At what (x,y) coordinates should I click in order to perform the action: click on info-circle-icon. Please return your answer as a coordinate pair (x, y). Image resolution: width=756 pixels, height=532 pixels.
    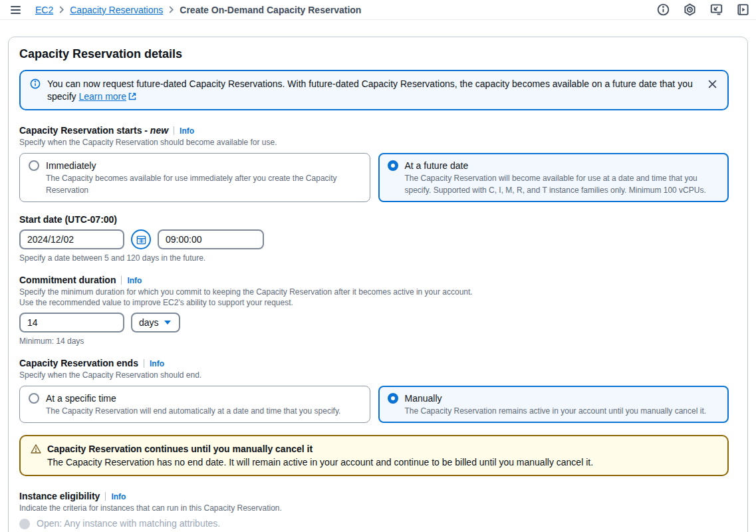
    Looking at the image, I should click on (35, 84).